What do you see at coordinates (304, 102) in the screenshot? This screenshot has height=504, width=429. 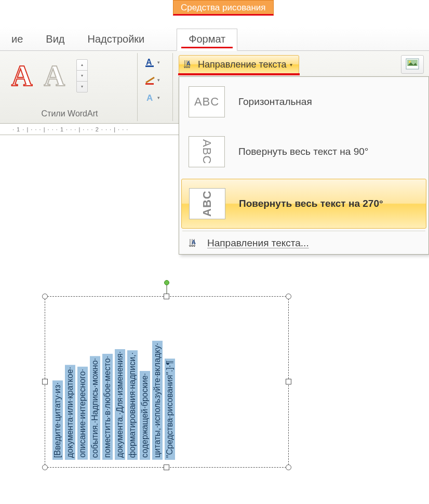 I see `dd-item-horizontal: ABC Горизонтальная` at bounding box center [304, 102].